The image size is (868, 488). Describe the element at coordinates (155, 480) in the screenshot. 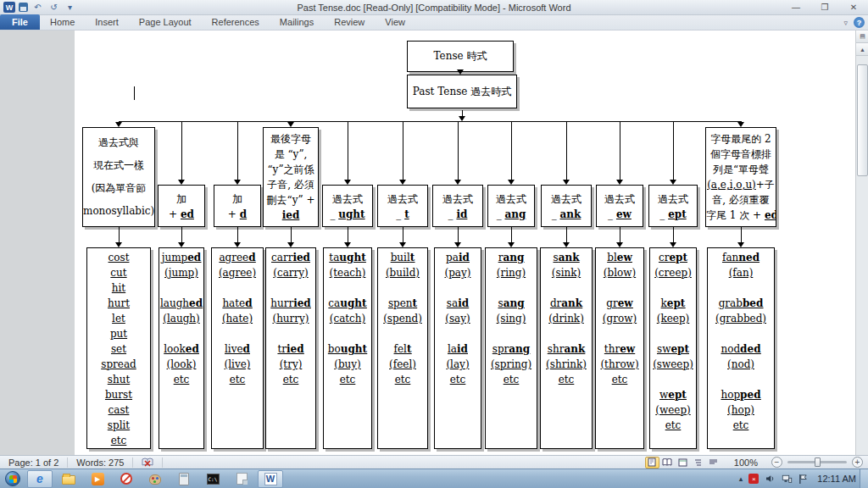

I see `palette-icon` at that location.